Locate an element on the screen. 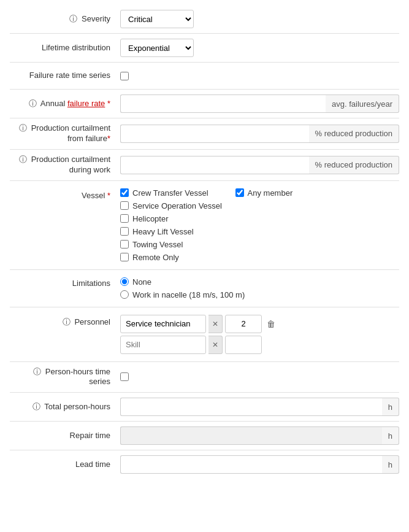 The width and height of the screenshot is (409, 532). production-curtailment-failure-row: ⓘ Production curtailmentfrom failure* 10… is located at coordinates (205, 134).